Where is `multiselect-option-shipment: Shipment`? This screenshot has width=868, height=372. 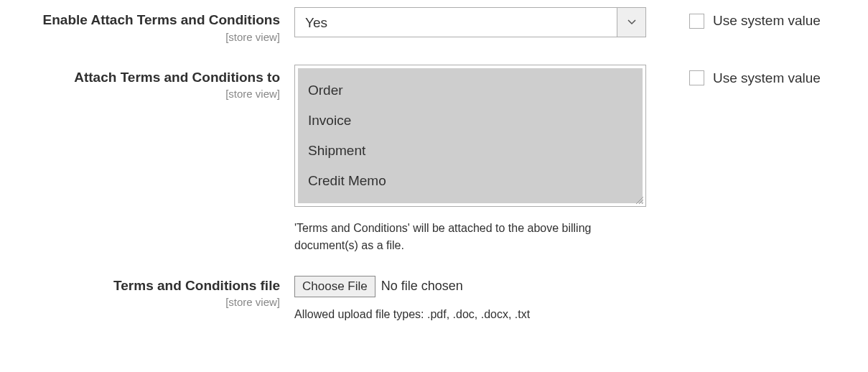 multiselect-option-shipment: Shipment is located at coordinates (470, 151).